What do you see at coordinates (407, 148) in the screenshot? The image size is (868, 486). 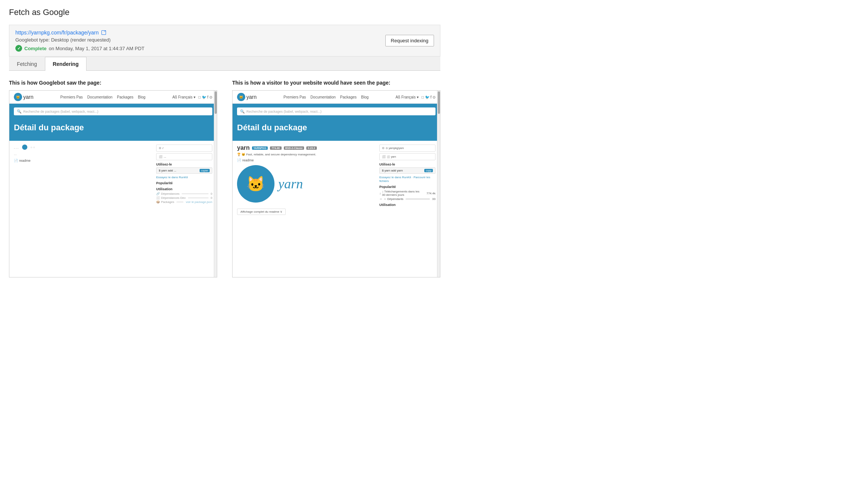 I see `visitor-right-box1: ⊙ ⊙ yarnpkg/yarn` at bounding box center [407, 148].